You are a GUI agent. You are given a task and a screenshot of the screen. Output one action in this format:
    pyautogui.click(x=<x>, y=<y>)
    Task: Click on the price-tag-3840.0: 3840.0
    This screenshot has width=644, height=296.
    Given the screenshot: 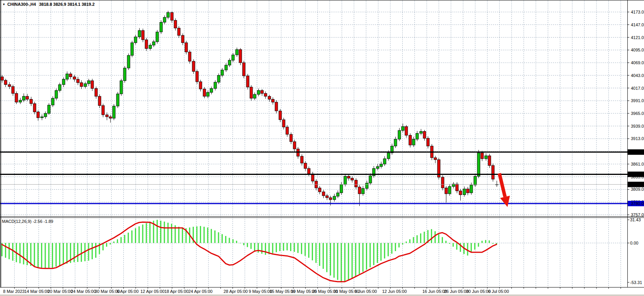 What is the action you would take?
    pyautogui.click(x=636, y=174)
    